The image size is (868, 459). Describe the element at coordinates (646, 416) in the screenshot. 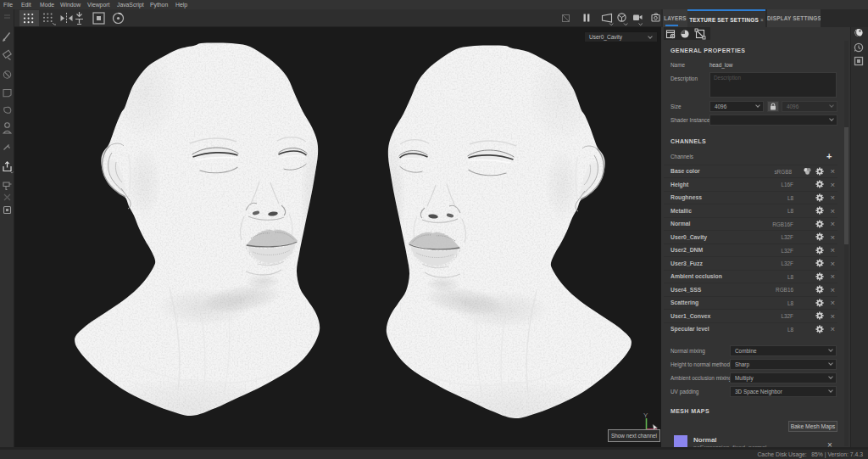

I see `svg-text: Y` at that location.